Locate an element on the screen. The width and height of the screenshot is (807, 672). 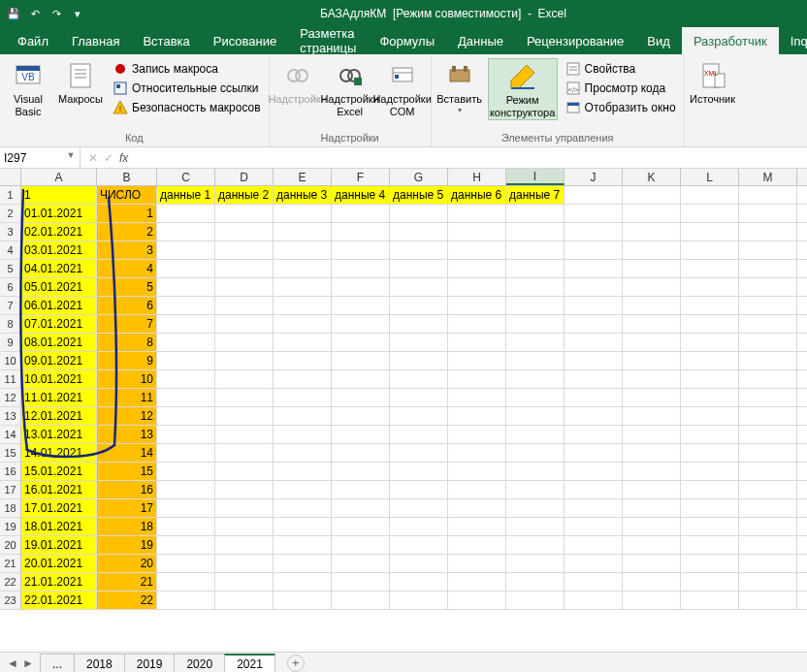
addins-button: Надстройки is located at coordinates (298, 81).